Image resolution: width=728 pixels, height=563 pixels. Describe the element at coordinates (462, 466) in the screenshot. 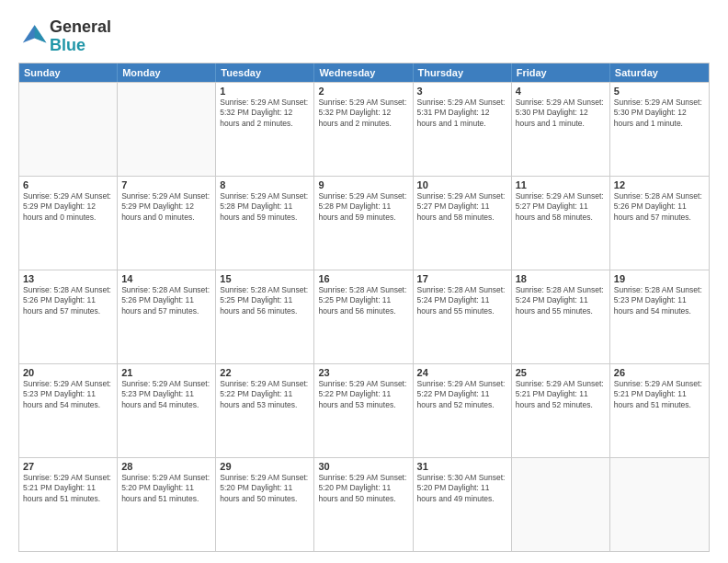

I see `day-number: 31` at that location.